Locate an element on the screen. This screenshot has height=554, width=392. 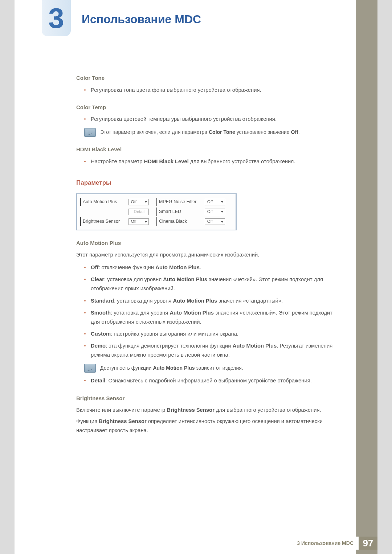
text: Настройте параметр is located at coordinates (118, 161).